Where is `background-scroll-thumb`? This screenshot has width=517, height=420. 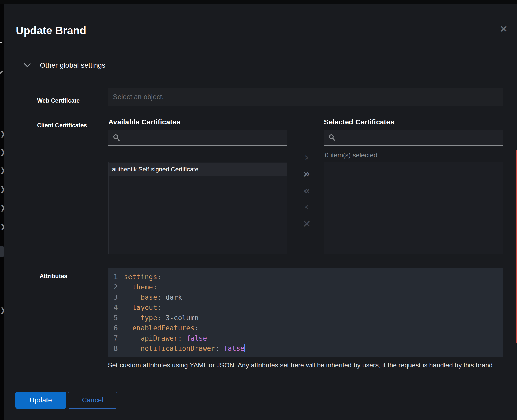 background-scroll-thumb is located at coordinates (2, 252).